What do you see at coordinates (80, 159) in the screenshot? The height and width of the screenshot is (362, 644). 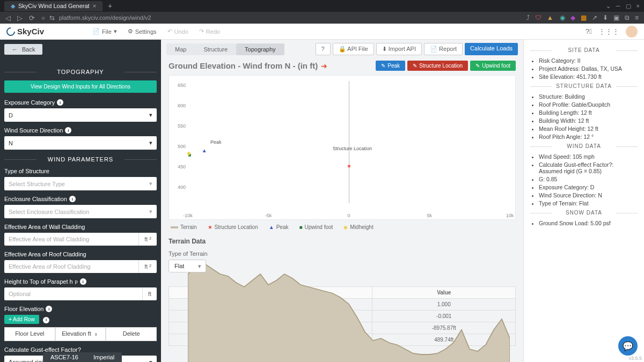 I see `section-header-wind-params: WIND PARAMETERS` at bounding box center [80, 159].